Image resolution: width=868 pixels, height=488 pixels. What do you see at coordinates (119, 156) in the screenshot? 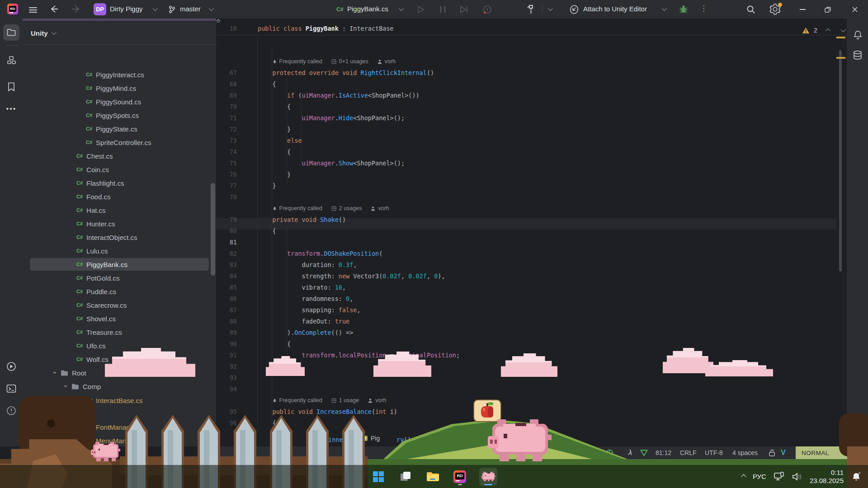
I see `tree-item-chest-cs: C#Chest.cs` at bounding box center [119, 156].